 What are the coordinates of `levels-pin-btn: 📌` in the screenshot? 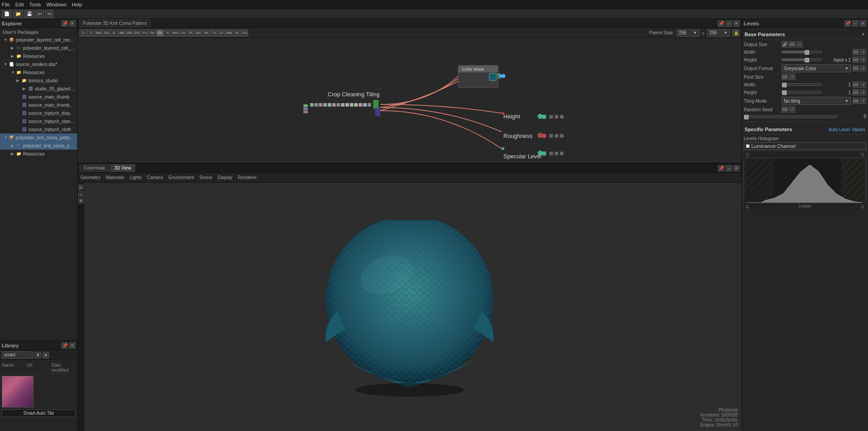 It's located at (848, 24).